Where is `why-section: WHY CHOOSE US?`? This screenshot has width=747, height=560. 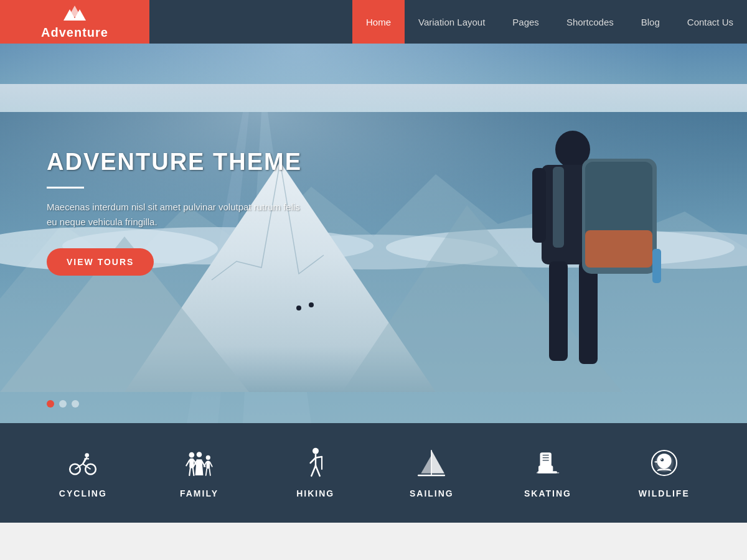
why-section: WHY CHOOSE US? is located at coordinates (374, 541).